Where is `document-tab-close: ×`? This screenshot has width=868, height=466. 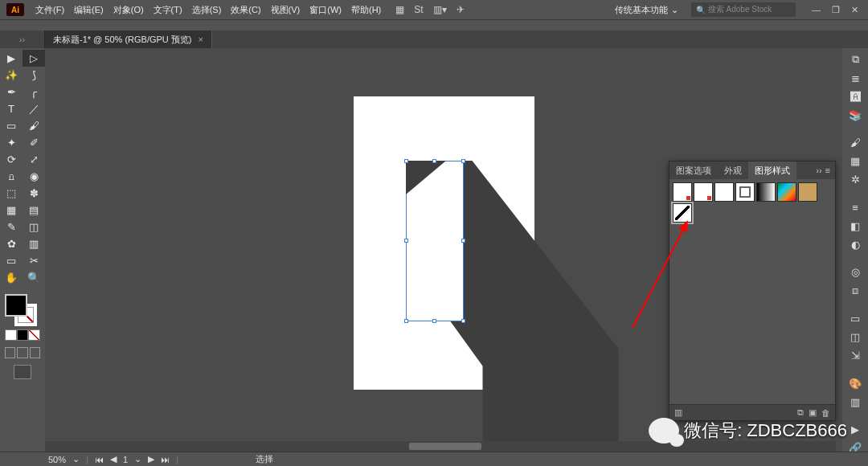
document-tab-close: × is located at coordinates (201, 39).